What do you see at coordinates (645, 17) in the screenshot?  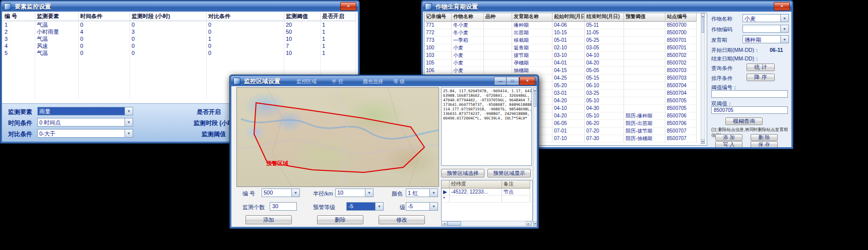 I see `column-header: 预警阈值` at bounding box center [645, 17].